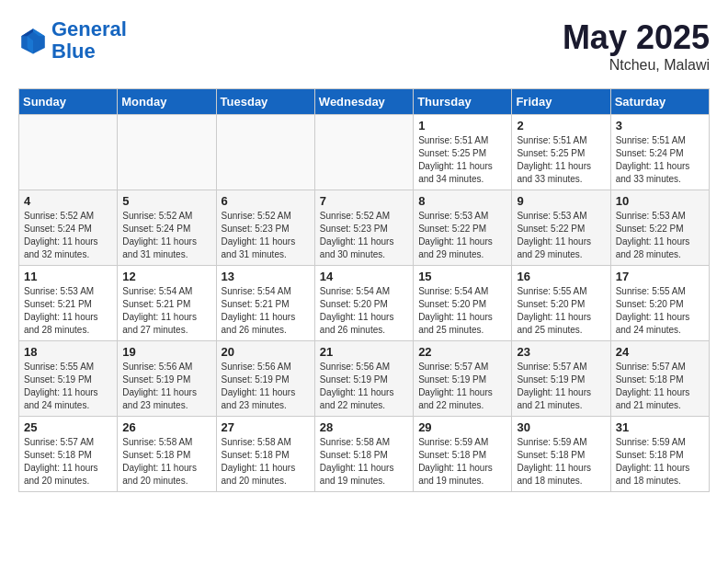 The width and height of the screenshot is (728, 563). I want to click on calendar-cell: 12 Sunrise: 5:54 AMSunset: 5:21 PMDaylig…, so click(167, 304).